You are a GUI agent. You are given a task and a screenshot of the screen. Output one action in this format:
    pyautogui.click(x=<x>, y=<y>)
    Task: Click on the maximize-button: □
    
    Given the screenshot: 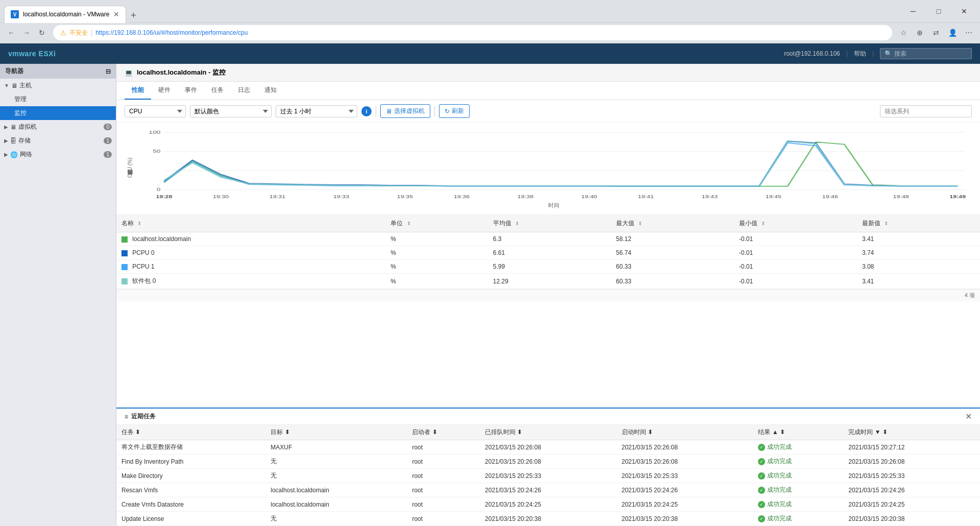 What is the action you would take?
    pyautogui.click(x=939, y=11)
    